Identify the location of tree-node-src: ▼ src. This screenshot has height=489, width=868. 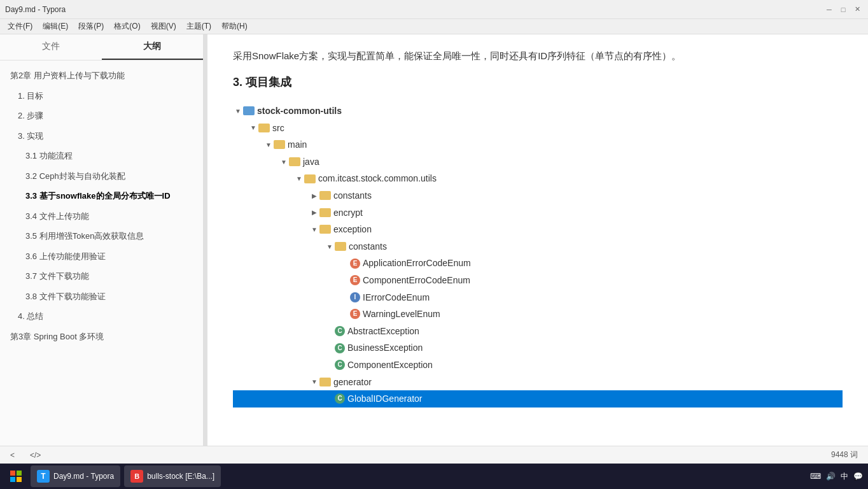
(538, 129).